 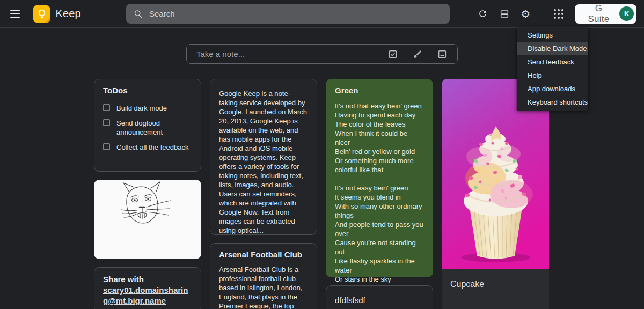 What do you see at coordinates (148, 90) in the screenshot?
I see `note-title: ToDos` at bounding box center [148, 90].